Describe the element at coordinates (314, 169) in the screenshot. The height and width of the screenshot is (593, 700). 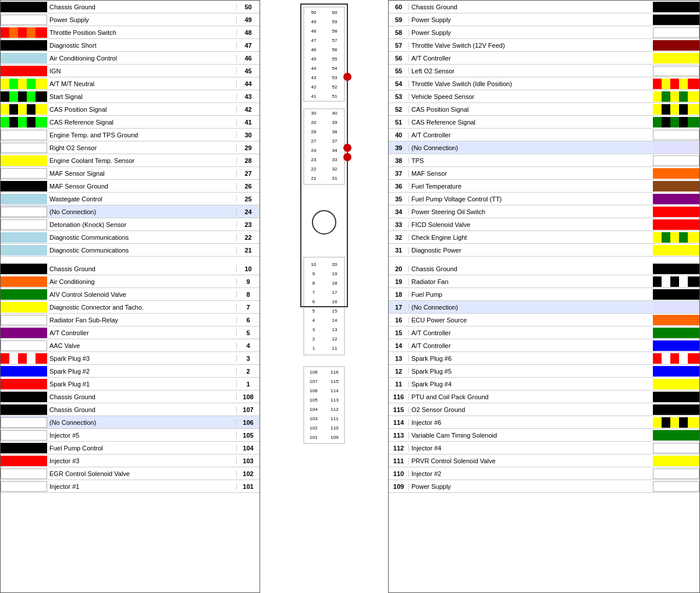
I see `svg-text: 22` at that location.